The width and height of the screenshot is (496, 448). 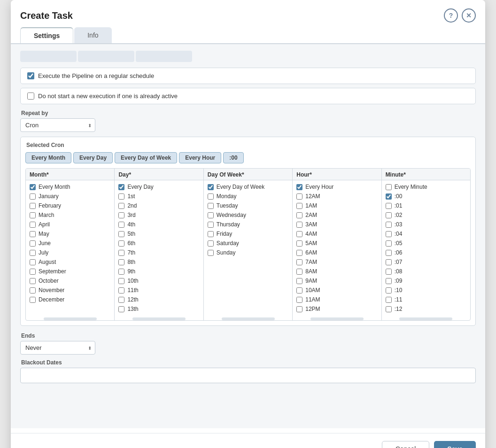 I want to click on cron-tag-every-hour: Every Hour, so click(x=200, y=158).